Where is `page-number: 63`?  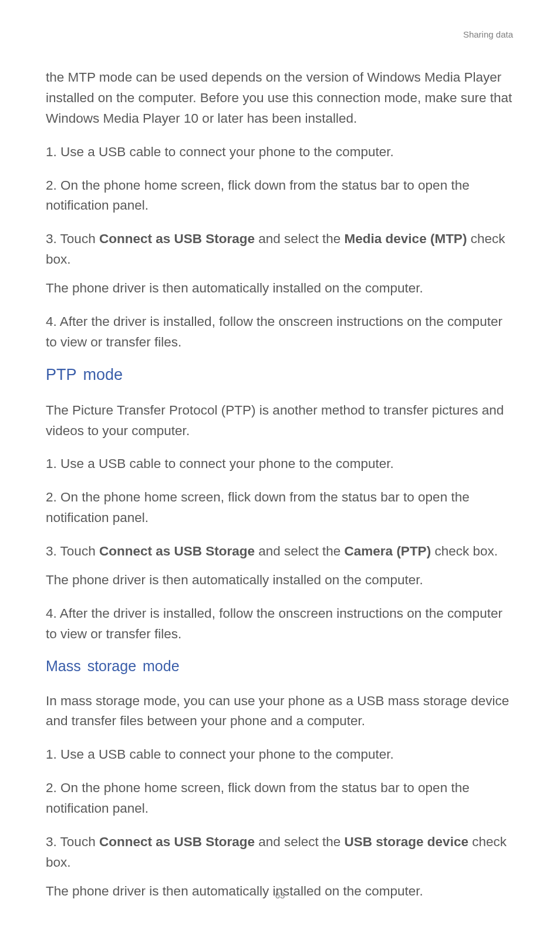
page-number: 63 is located at coordinates (280, 895).